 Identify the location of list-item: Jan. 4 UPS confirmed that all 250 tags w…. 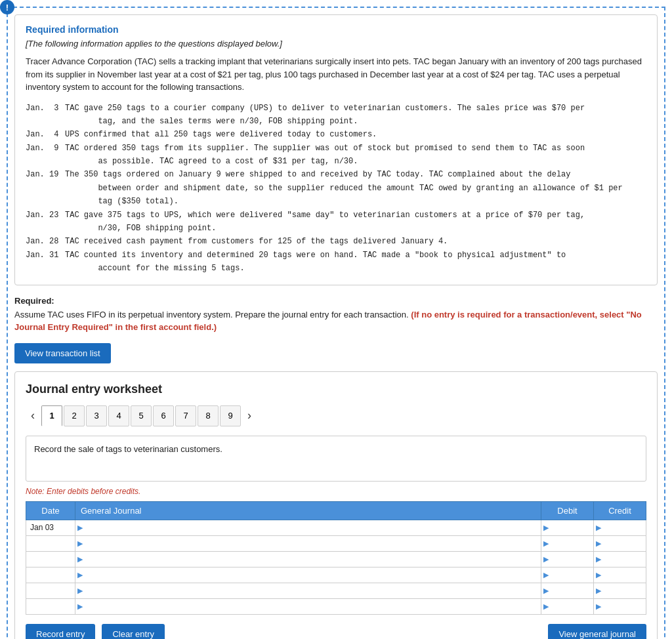
(336, 134).